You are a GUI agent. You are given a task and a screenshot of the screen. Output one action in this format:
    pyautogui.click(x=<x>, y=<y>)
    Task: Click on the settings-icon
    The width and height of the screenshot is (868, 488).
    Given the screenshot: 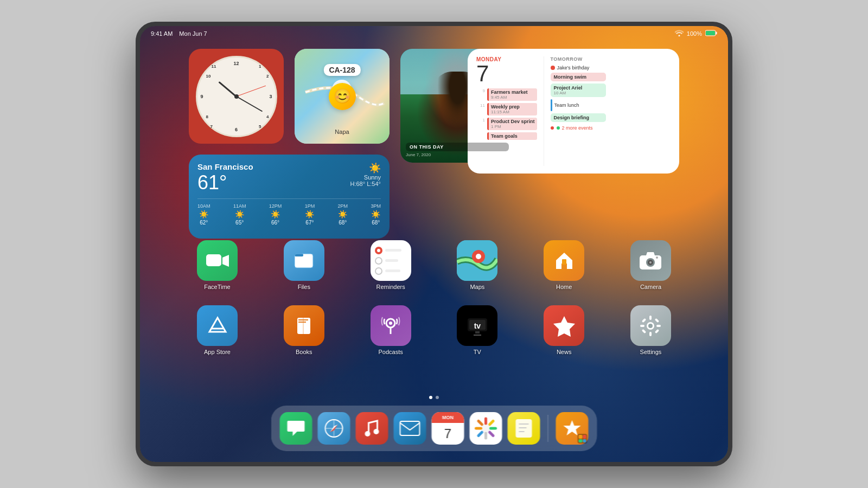 What is the action you would take?
    pyautogui.click(x=651, y=325)
    